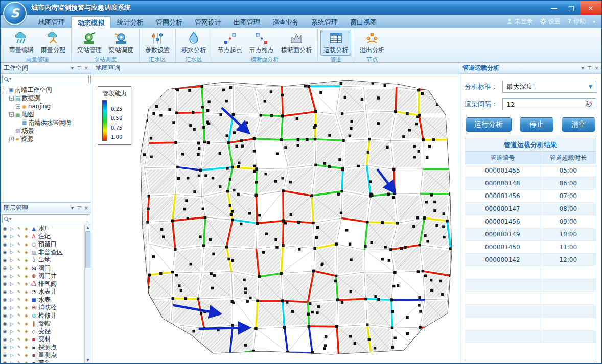 This screenshot has height=364, width=602. What do you see at coordinates (591, 8) in the screenshot?
I see `close-button: ×` at bounding box center [591, 8].